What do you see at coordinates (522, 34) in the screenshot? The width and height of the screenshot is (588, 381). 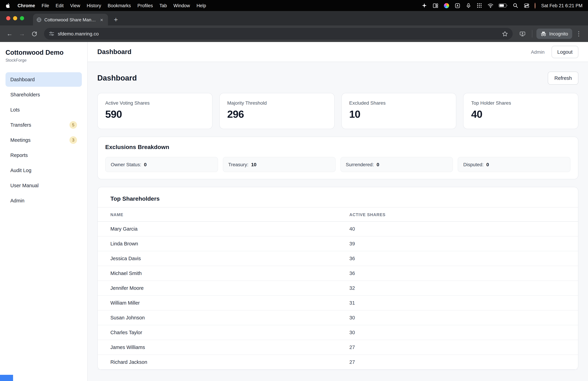 I see `send-to-device-icon` at bounding box center [522, 34].